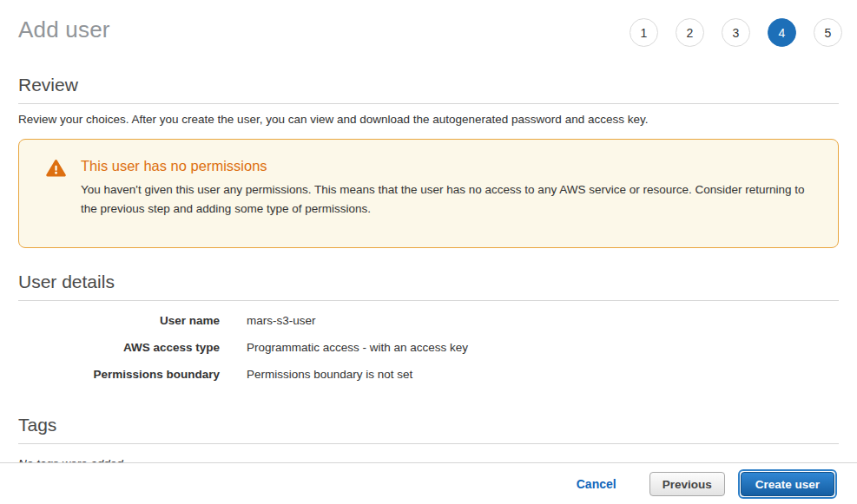 This screenshot has height=504, width=857. What do you see at coordinates (119, 320) in the screenshot?
I see `detail-label: User name` at bounding box center [119, 320].